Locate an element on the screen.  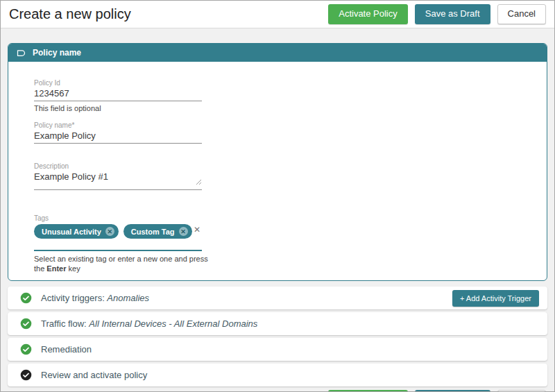
description-label: Description is located at coordinates (118, 167).